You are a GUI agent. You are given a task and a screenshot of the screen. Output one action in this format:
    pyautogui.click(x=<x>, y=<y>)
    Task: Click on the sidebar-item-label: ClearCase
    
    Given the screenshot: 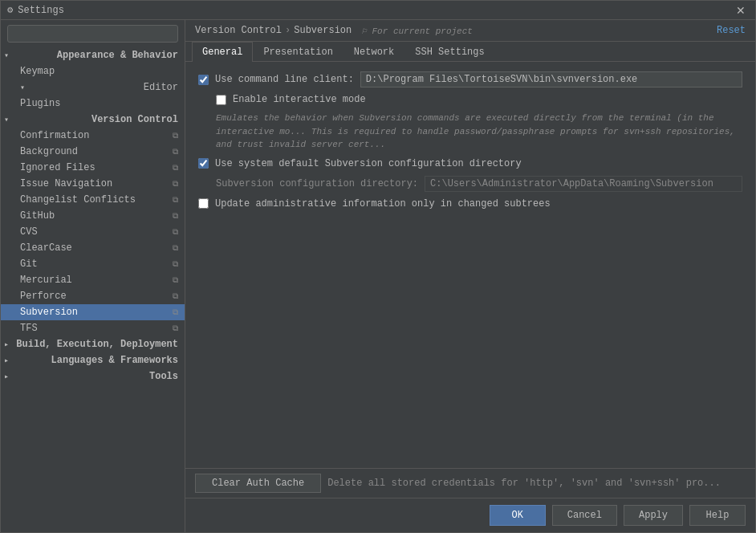 What is the action you would take?
    pyautogui.click(x=47, y=248)
    